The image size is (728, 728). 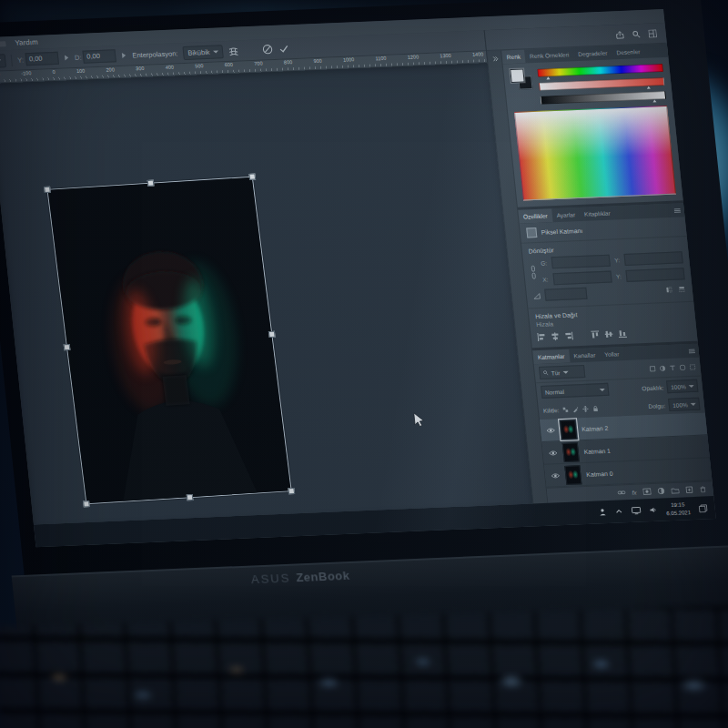 I want to click on saturation-slider, so click(x=602, y=84).